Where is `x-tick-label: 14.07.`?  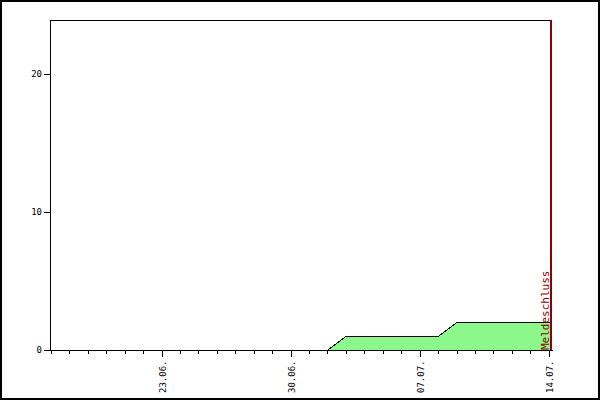 x-tick-label: 14.07. is located at coordinates (550, 376).